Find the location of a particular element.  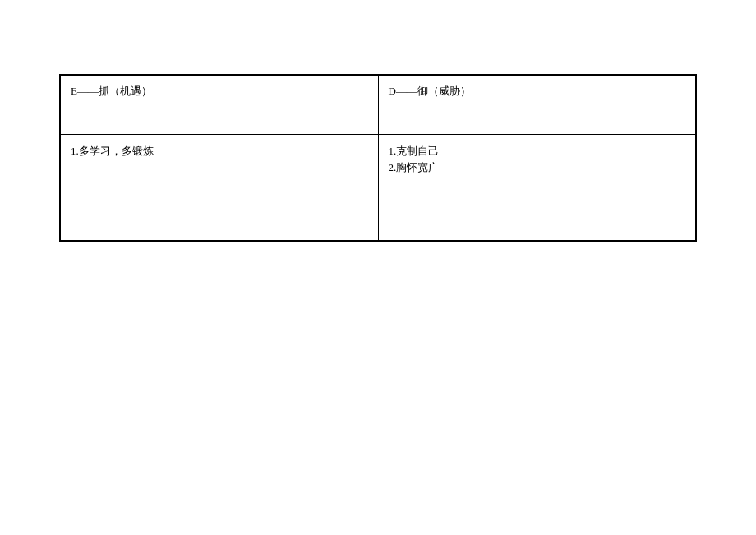

threat-item-2: 2.胸怀宽广 is located at coordinates (537, 168).